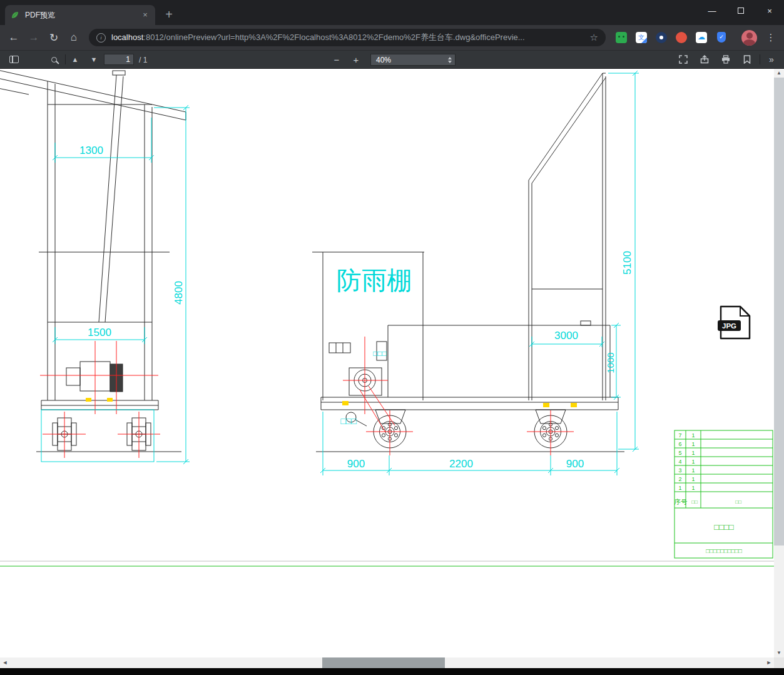 The height and width of the screenshot is (675, 784). I want to click on back-icon: ←, so click(14, 38).